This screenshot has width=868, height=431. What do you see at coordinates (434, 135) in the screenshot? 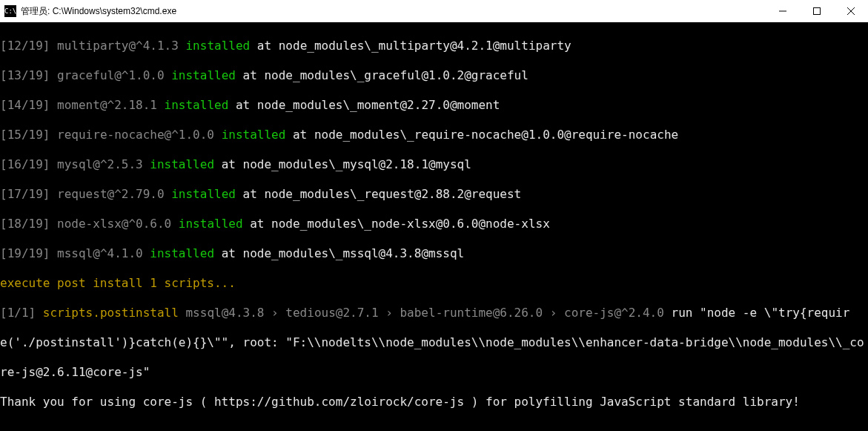
I see `install-line: [15/19] require-nocache@^1.0.0 installed…` at bounding box center [434, 135].